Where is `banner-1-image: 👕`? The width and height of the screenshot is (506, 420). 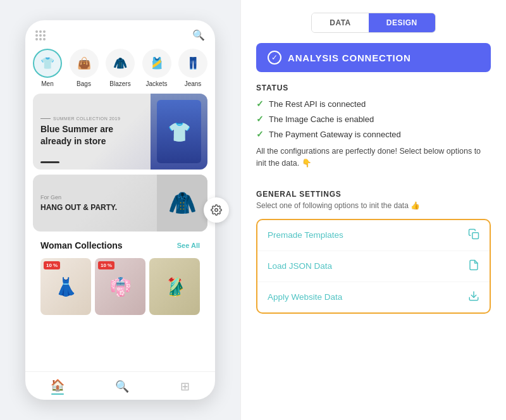 banner-1-image: 👕 is located at coordinates (179, 132).